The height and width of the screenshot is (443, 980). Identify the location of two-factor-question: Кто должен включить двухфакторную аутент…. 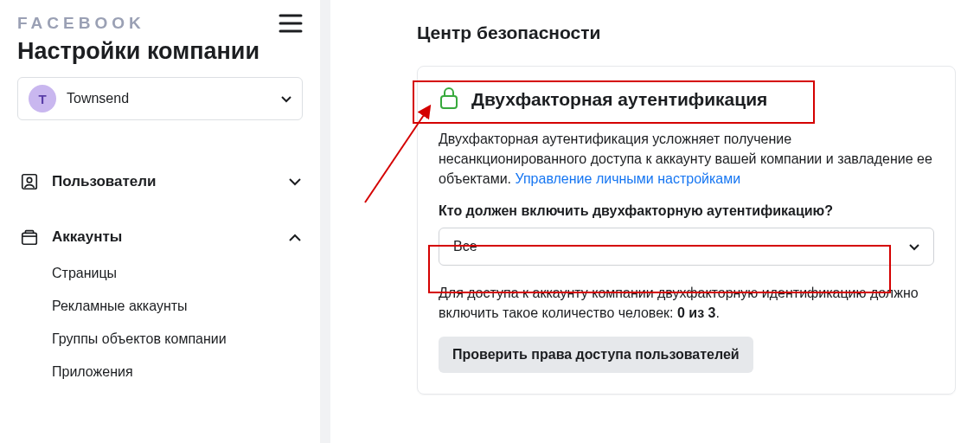
(687, 211).